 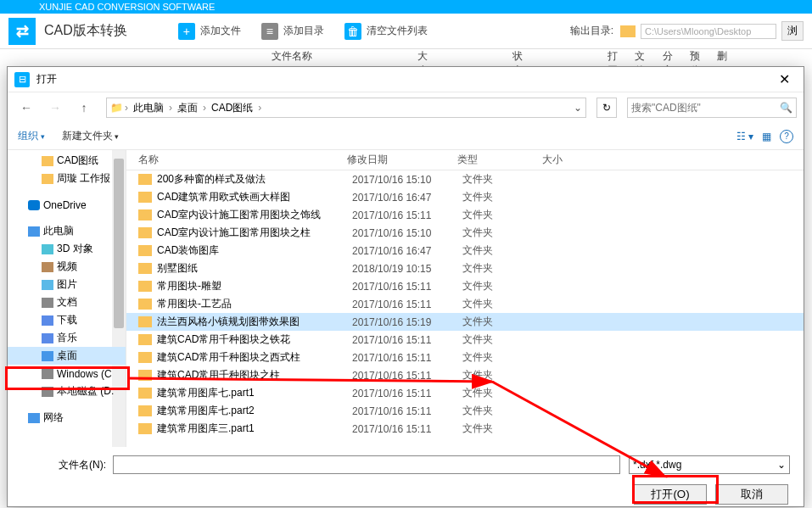 What do you see at coordinates (66, 302) in the screenshot?
I see `sidebar-item: 文档` at bounding box center [66, 302].